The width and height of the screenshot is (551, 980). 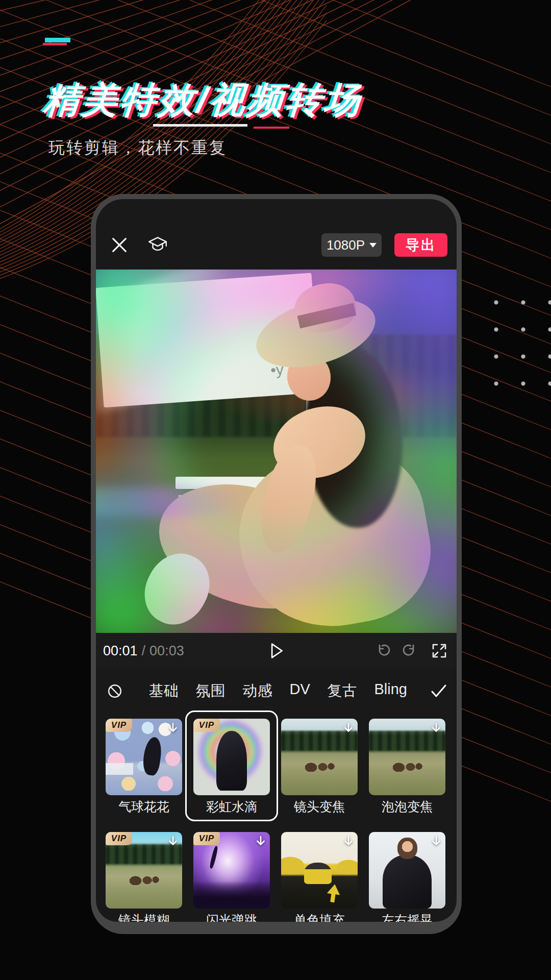 I want to click on export-button: 导出, so click(x=421, y=245).